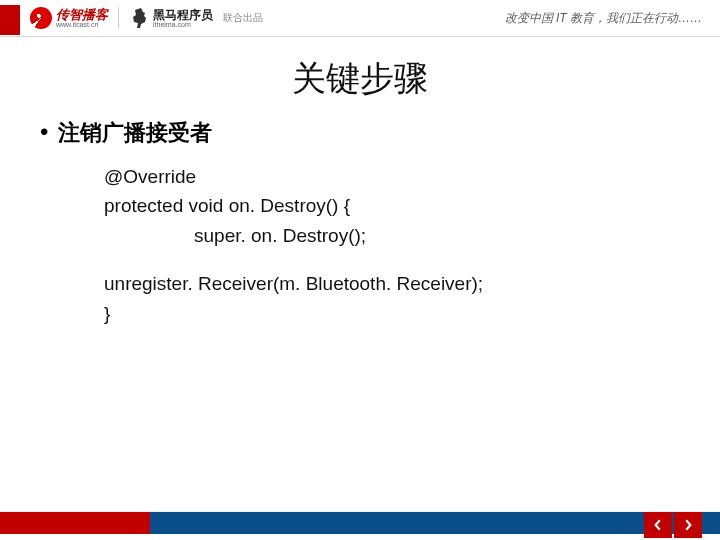  What do you see at coordinates (658, 525) in the screenshot?
I see `prev-button` at bounding box center [658, 525].